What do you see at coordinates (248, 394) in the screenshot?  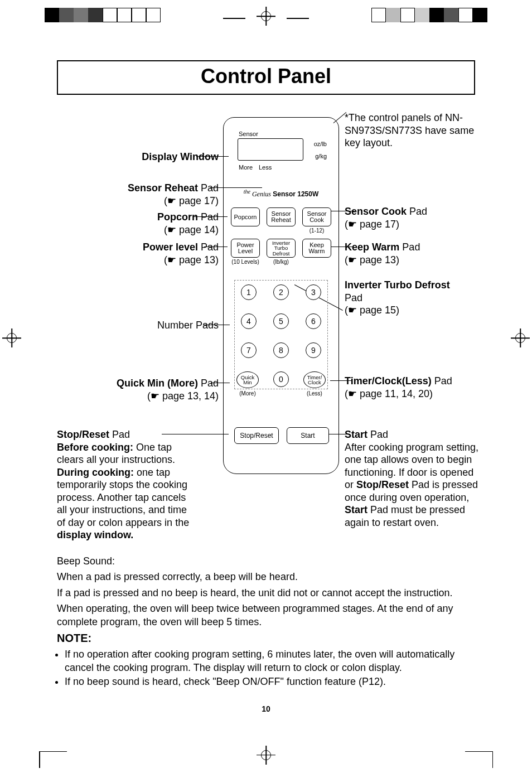 I see `quick-min-sublabel: (More)` at bounding box center [248, 394].